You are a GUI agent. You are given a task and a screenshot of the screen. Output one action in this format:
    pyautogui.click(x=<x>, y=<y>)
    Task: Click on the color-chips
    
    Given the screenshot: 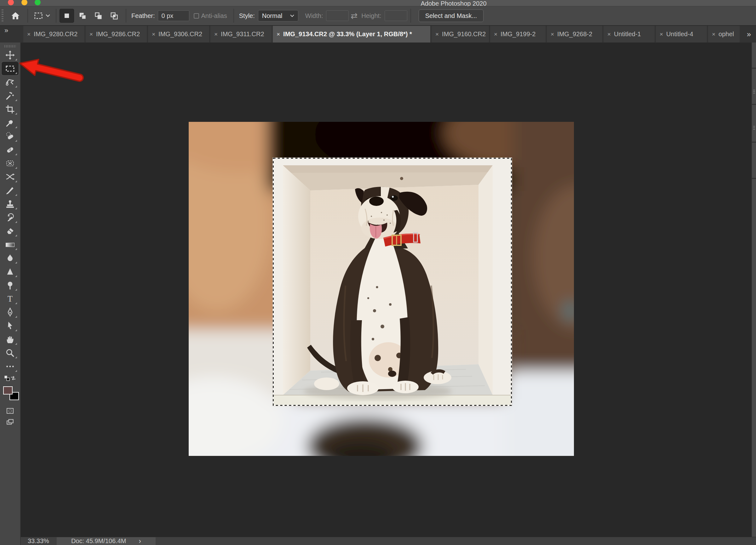 What is the action you would take?
    pyautogui.click(x=10, y=394)
    